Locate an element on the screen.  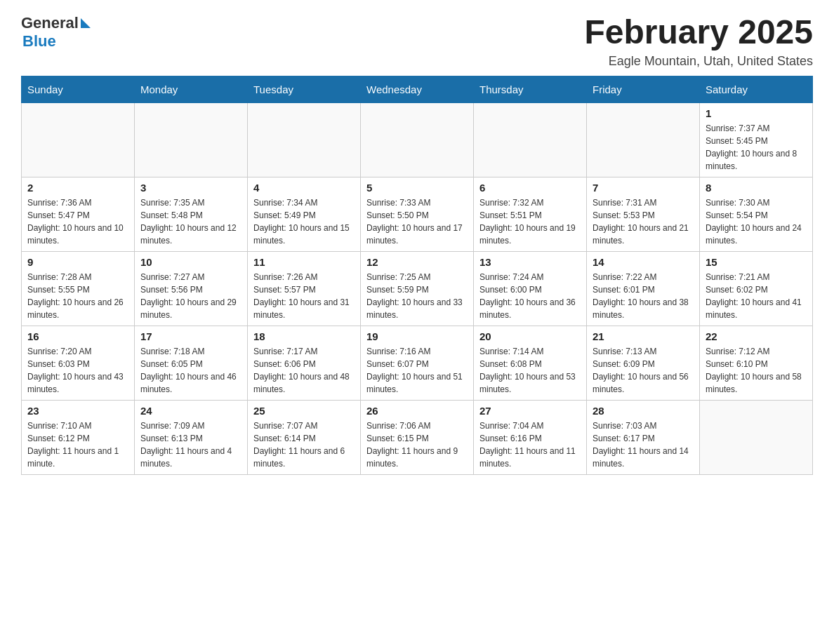
day-number: 25 is located at coordinates (304, 411).